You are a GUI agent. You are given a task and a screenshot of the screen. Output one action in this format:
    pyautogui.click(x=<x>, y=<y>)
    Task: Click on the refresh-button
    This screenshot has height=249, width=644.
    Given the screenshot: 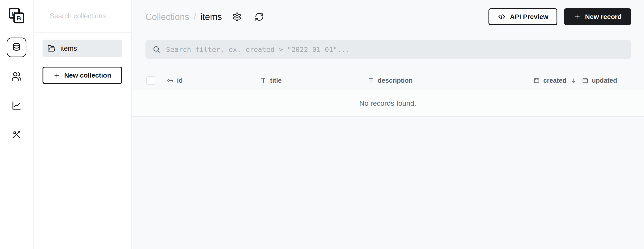 What is the action you would take?
    pyautogui.click(x=260, y=17)
    